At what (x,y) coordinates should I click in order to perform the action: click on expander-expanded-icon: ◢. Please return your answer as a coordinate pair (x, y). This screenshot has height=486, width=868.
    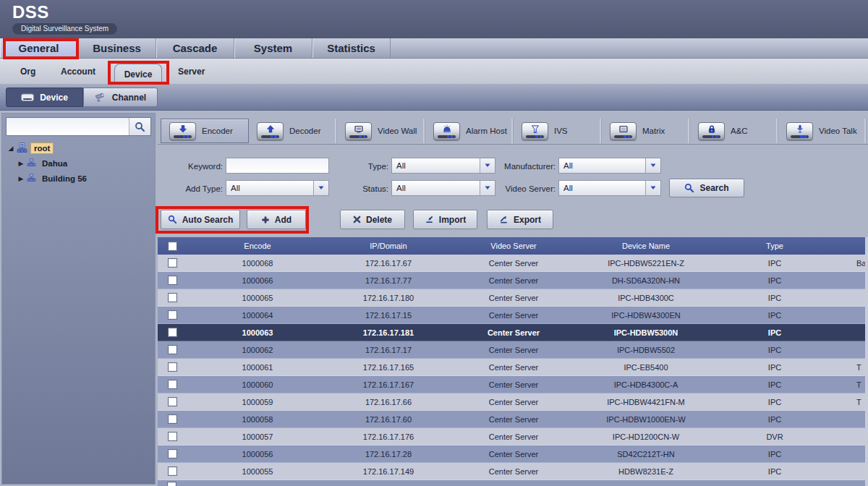
    Looking at the image, I should click on (11, 148).